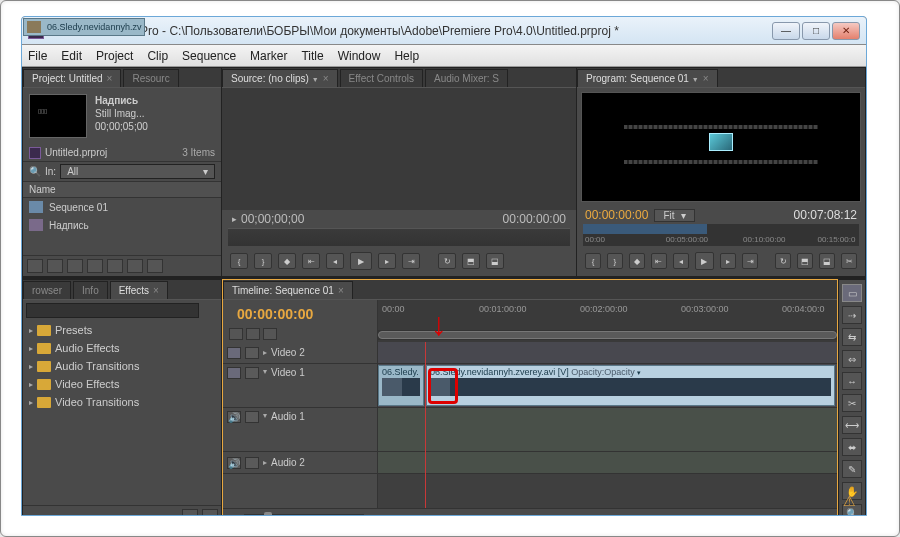 This screenshot has height=537, width=900. What do you see at coordinates (630, 386) in the screenshot?
I see `clip-2: 06.Sledy.nevidannyh.zverey.avi [V] Opaci…` at bounding box center [630, 386].